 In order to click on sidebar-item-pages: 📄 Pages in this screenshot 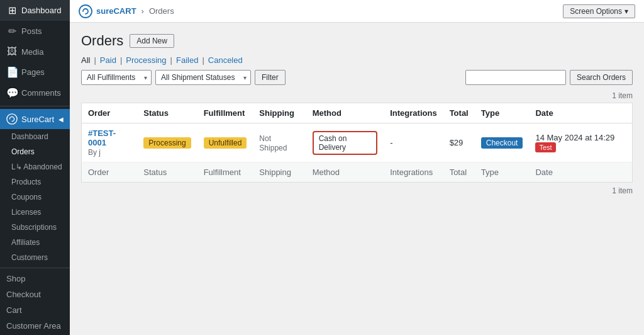, I will do `click(35, 72)`.